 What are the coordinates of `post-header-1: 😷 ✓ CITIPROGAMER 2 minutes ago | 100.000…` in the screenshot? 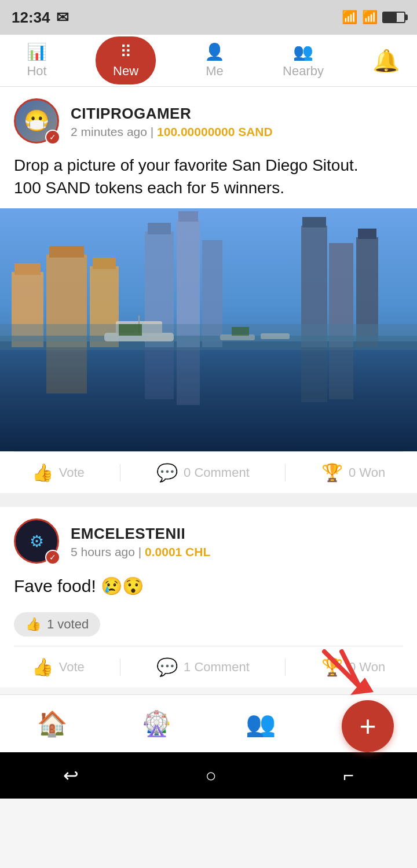 It's located at (209, 120).